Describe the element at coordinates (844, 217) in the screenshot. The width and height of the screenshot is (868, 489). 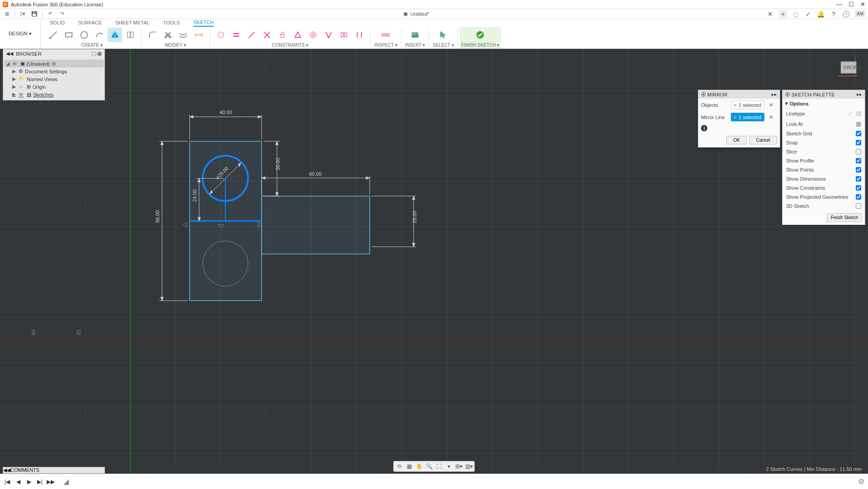
I see `finish-sketch-button: Finish Sketch` at that location.